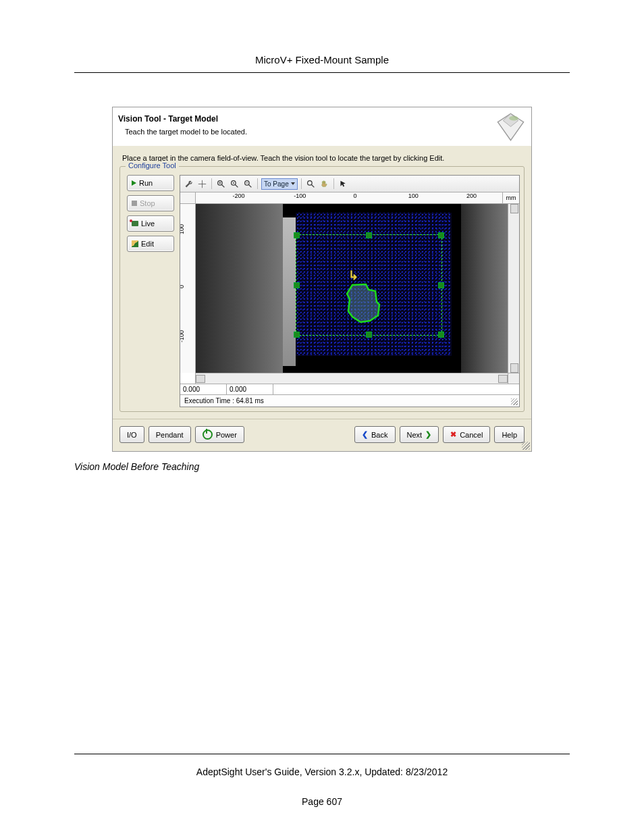 This screenshot has height=834, width=644. Describe the element at coordinates (510, 127) in the screenshot. I see `adept-logo-icon` at that location.